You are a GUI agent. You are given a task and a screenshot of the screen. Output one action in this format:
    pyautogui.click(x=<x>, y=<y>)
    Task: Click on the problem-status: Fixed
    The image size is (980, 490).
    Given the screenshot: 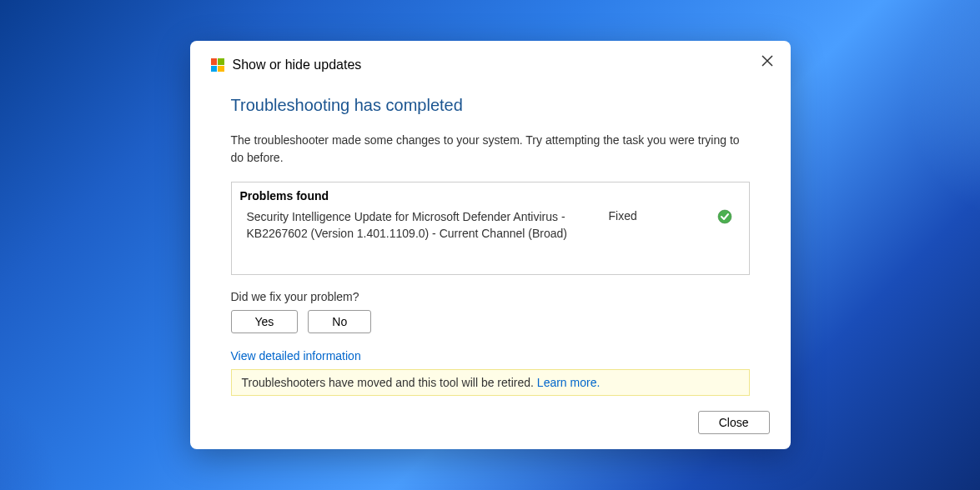 What is the action you would take?
    pyautogui.click(x=630, y=216)
    